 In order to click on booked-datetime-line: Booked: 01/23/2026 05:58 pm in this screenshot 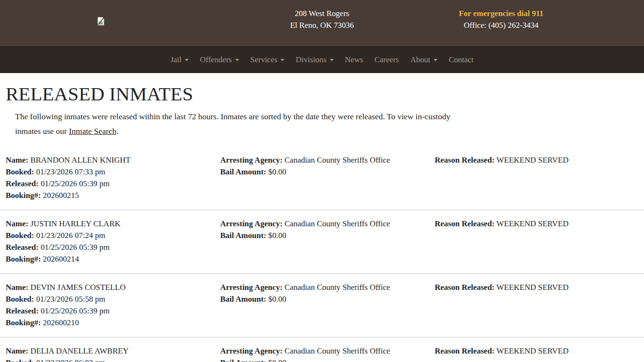, I will do `click(113, 299)`.